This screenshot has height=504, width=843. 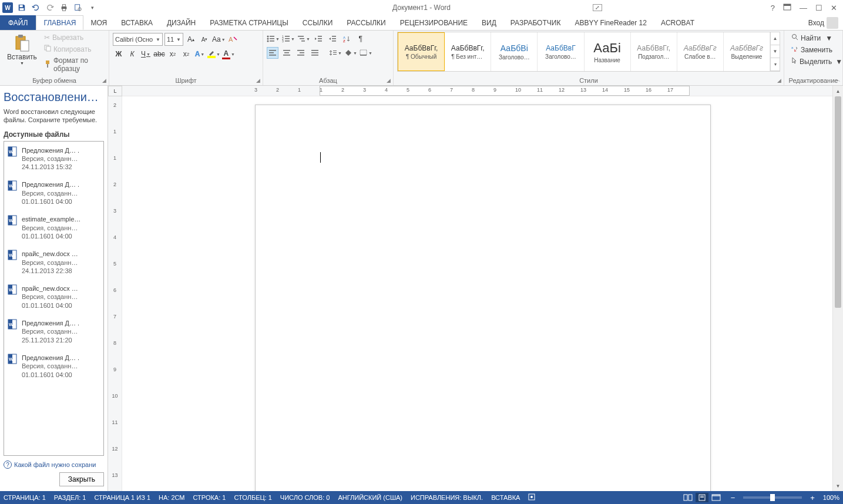 What do you see at coordinates (64, 8) in the screenshot?
I see `quick-print-icon` at bounding box center [64, 8].